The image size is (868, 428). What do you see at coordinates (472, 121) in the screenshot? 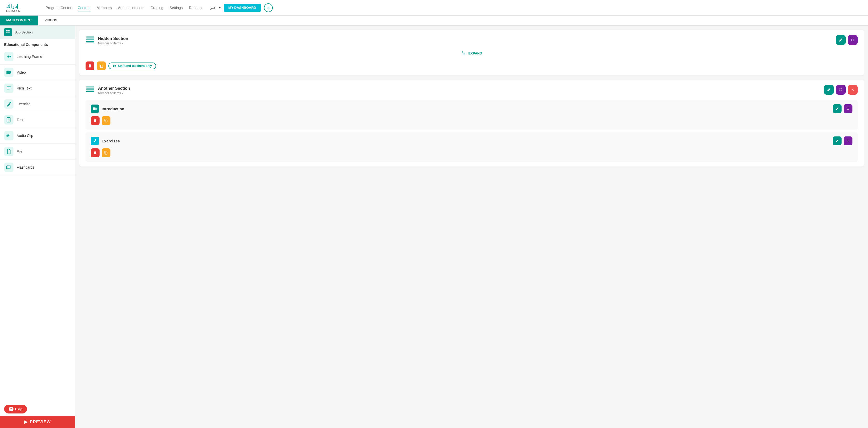
I see `introduction-tags` at bounding box center [472, 121].